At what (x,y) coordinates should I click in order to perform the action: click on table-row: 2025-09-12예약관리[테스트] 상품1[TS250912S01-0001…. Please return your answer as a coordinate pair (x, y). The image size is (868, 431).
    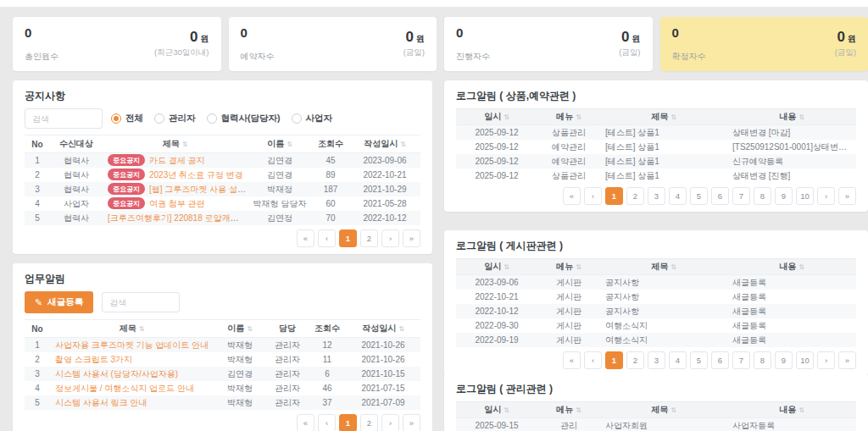
    Looking at the image, I should click on (656, 147).